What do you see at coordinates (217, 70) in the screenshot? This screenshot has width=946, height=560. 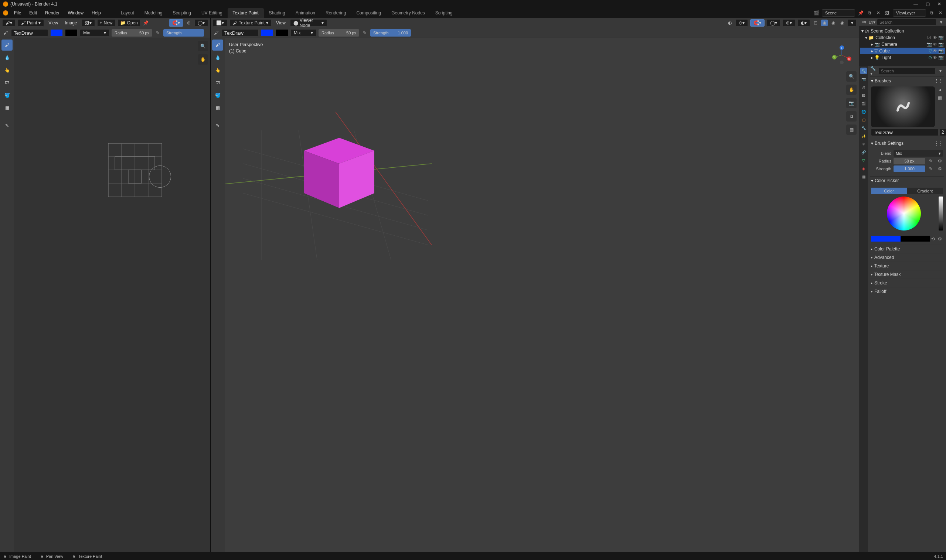 I see `smear-tool-3d: 👆` at bounding box center [217, 70].